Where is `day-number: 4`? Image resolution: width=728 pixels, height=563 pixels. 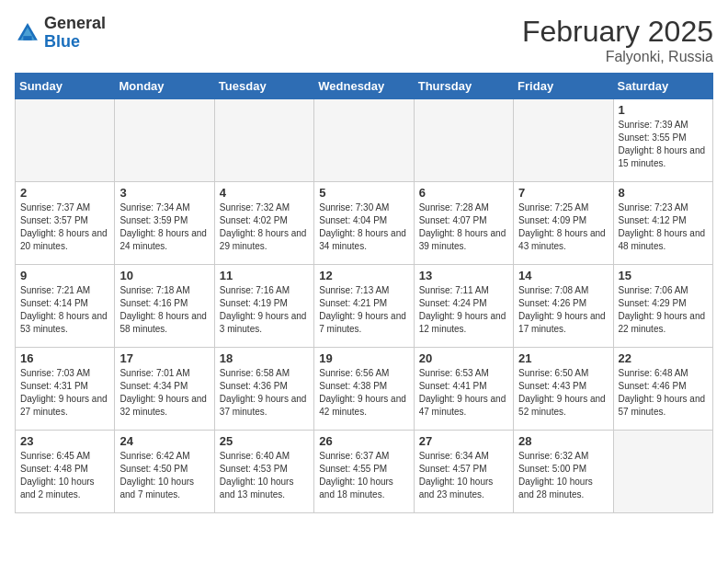
day-number: 4 is located at coordinates (265, 193).